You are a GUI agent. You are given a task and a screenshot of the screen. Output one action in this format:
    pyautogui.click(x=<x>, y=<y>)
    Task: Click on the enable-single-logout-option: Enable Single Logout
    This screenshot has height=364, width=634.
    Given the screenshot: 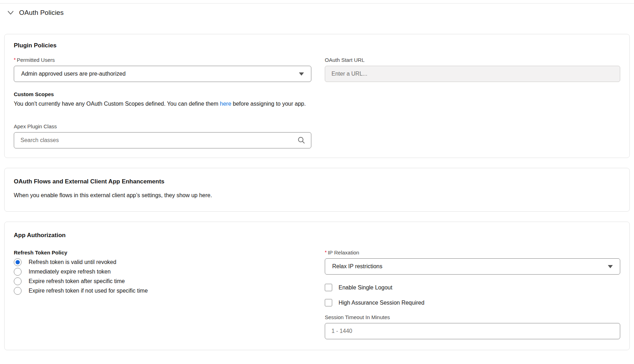 What is the action you would take?
    pyautogui.click(x=472, y=288)
    